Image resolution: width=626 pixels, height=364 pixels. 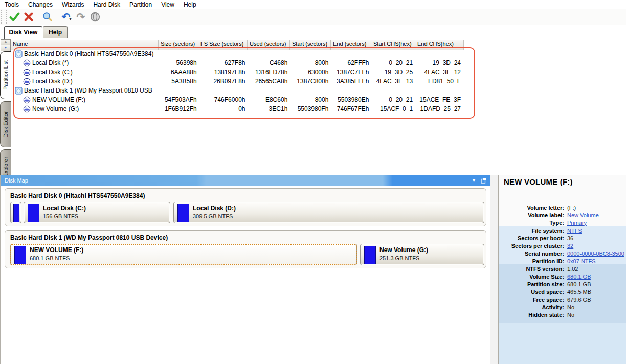 What do you see at coordinates (563, 208) in the screenshot?
I see `property-row: Volume letter: (F:)` at bounding box center [563, 208].